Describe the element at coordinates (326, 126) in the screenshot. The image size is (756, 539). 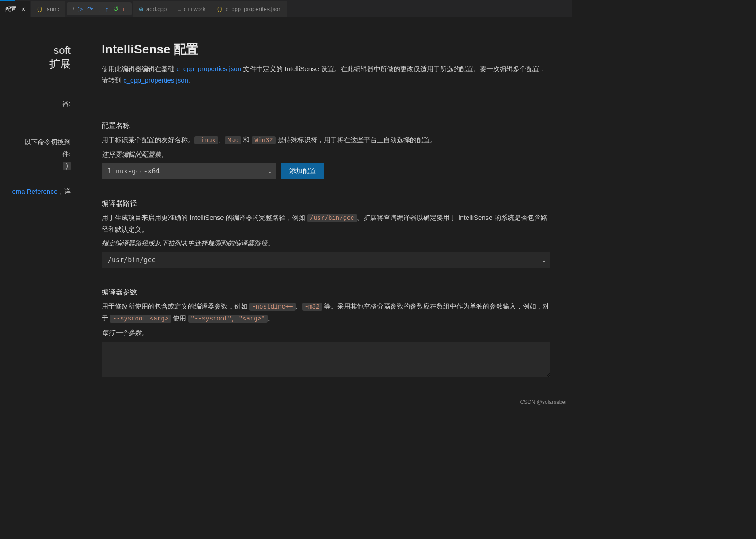
I see `field-label: 配置名称` at that location.